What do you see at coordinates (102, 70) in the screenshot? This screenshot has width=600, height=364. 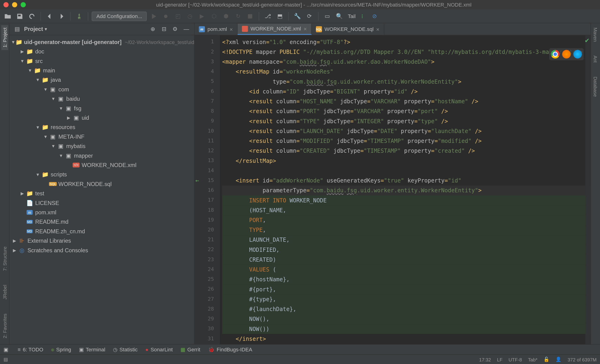 I see `tree-item: ▼📁main` at bounding box center [102, 70].